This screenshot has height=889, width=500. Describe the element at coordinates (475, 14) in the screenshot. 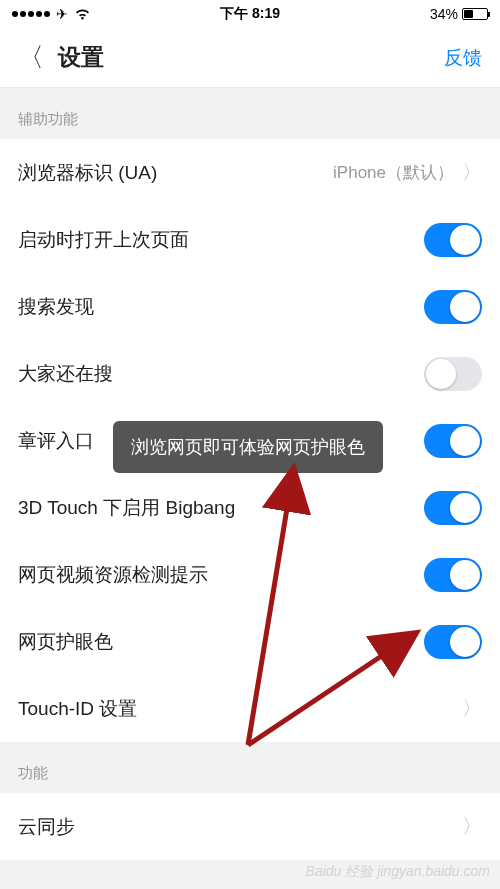

I see `battery-icon` at that location.